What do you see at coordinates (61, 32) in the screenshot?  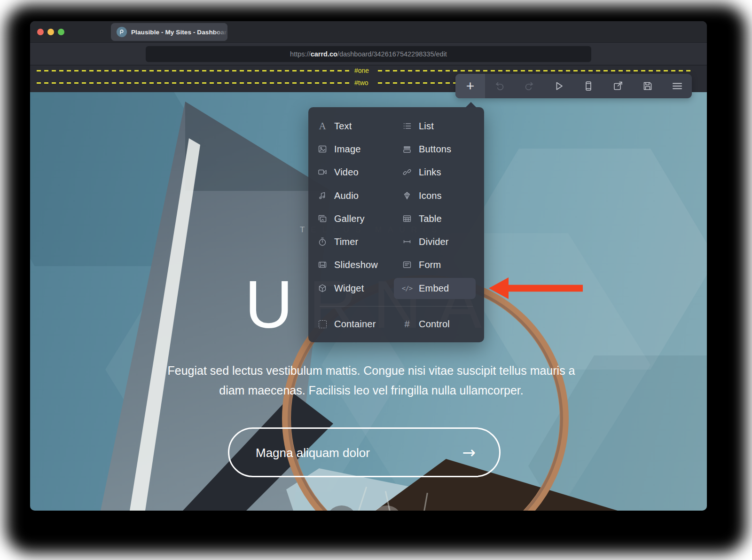 I see `zoom-window-button` at bounding box center [61, 32].